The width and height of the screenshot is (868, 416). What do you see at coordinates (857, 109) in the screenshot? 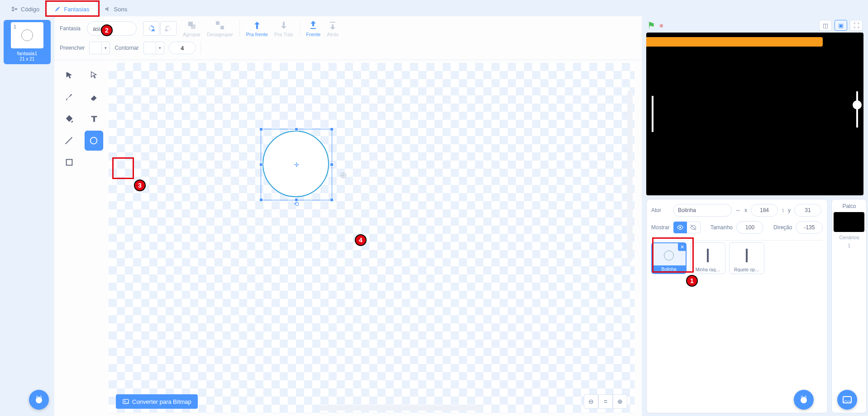
I see `right-paddle` at bounding box center [857, 109].